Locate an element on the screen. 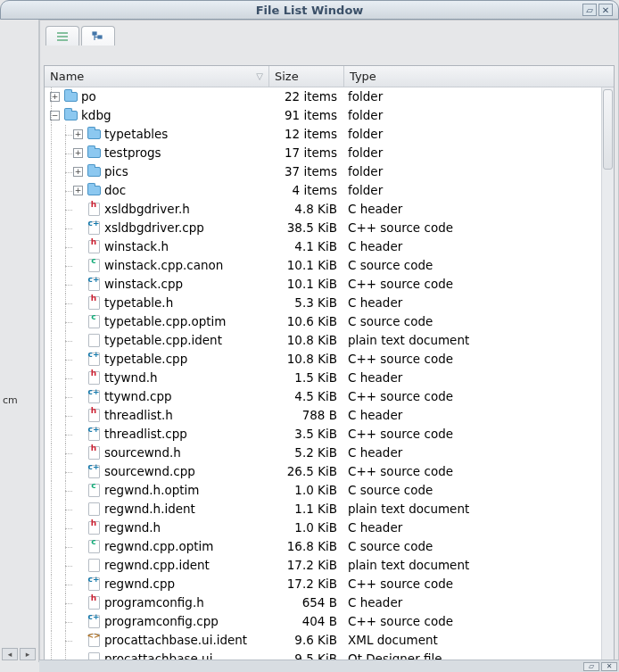  file-row: c+typetable.cpp10.8 KiBC++ source code is located at coordinates (323, 359).